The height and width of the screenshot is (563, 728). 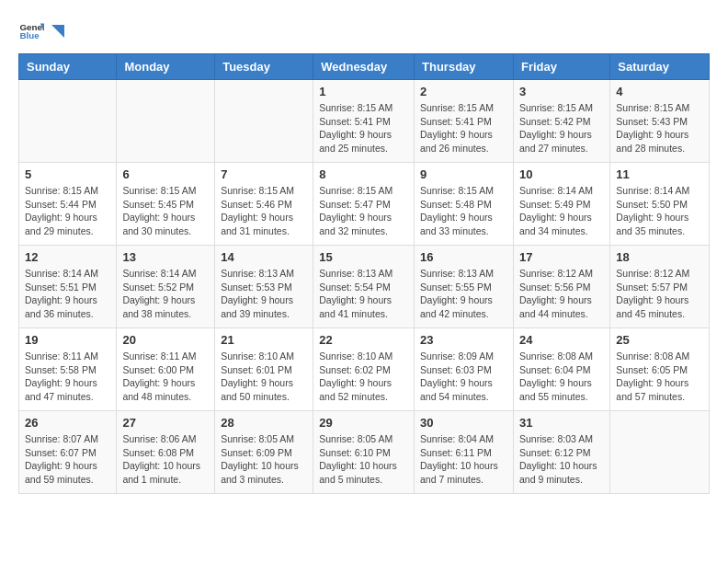 I want to click on day-info: Sunrise: 8:09 AM Sunset: 6:03 PM Dayligh…, so click(x=463, y=377).